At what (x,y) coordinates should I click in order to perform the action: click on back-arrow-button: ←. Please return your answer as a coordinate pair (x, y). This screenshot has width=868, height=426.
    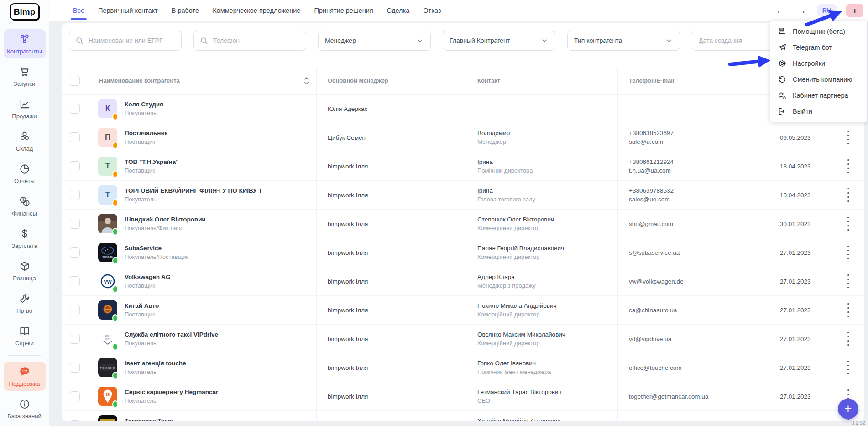
    Looking at the image, I should click on (781, 11).